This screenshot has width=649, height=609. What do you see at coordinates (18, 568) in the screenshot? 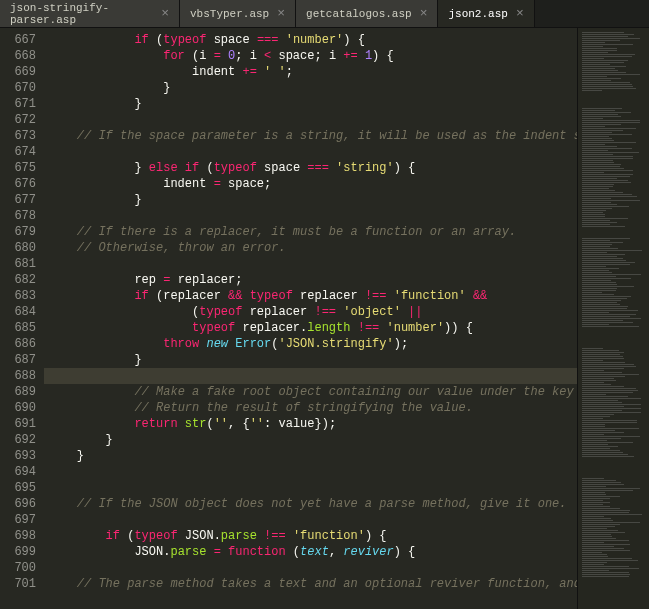
I see `line-number: 700` at bounding box center [18, 568].